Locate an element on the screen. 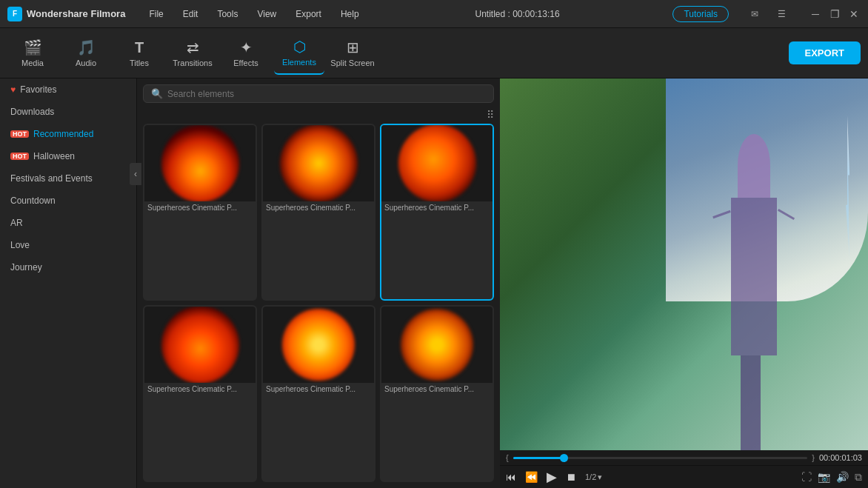  stop-button: ⏹ is located at coordinates (571, 477).